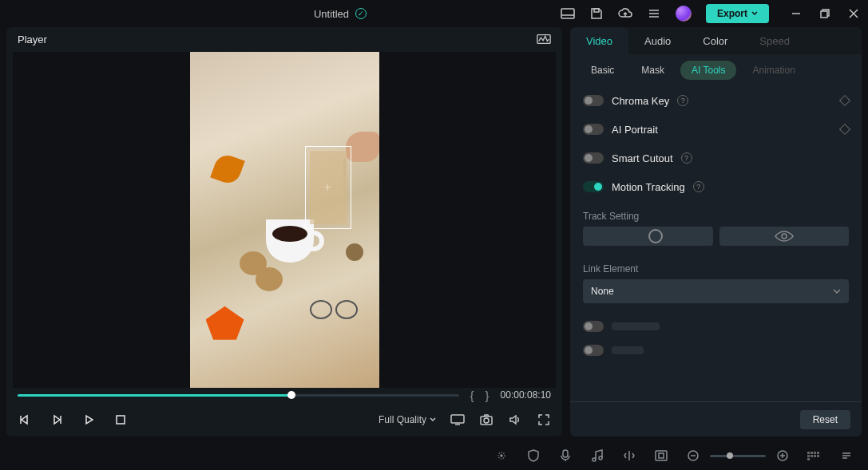  I want to click on marker-icon, so click(629, 456).